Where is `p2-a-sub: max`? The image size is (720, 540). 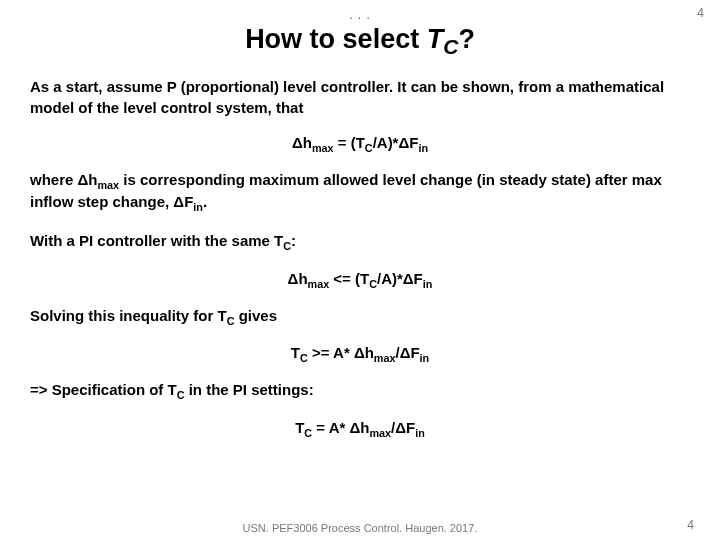
p2-a-sub: max is located at coordinates (108, 185).